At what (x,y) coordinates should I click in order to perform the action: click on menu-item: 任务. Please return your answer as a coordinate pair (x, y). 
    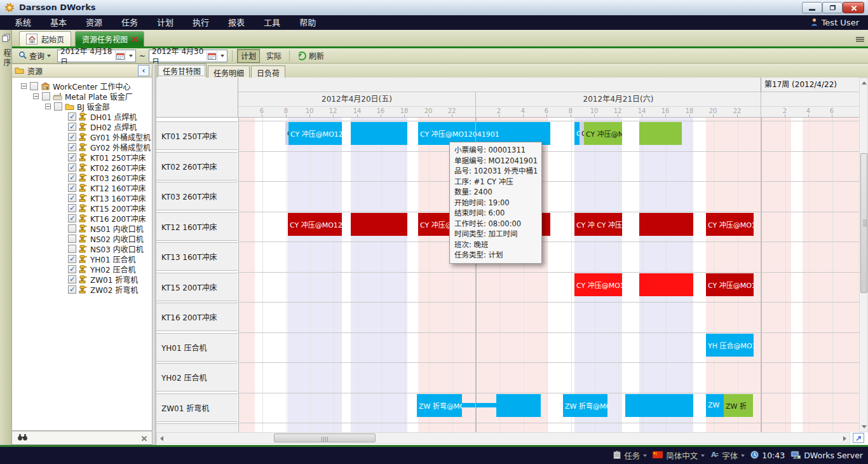
    Looking at the image, I should click on (130, 23).